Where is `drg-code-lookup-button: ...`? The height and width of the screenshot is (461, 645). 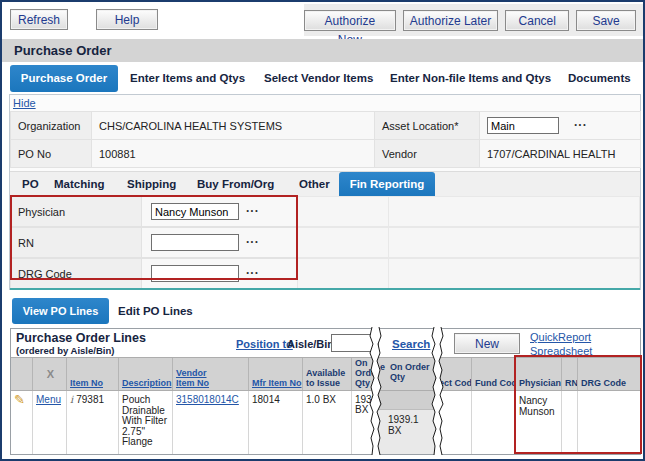 drg-code-lookup-button: ... is located at coordinates (252, 270).